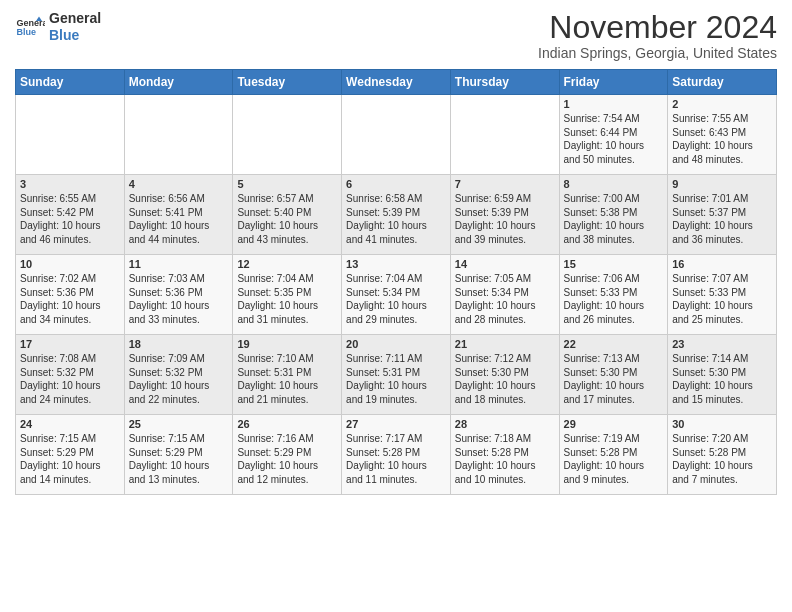 The width and height of the screenshot is (792, 612). Describe the element at coordinates (722, 344) in the screenshot. I see `day-number: 23` at that location.